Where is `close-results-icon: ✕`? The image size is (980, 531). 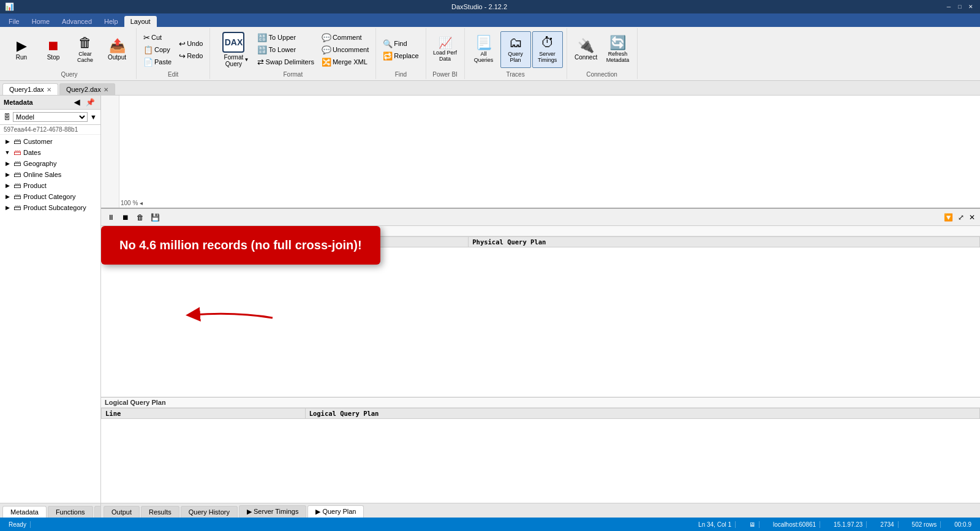 close-results-icon: ✕ is located at coordinates (972, 217).